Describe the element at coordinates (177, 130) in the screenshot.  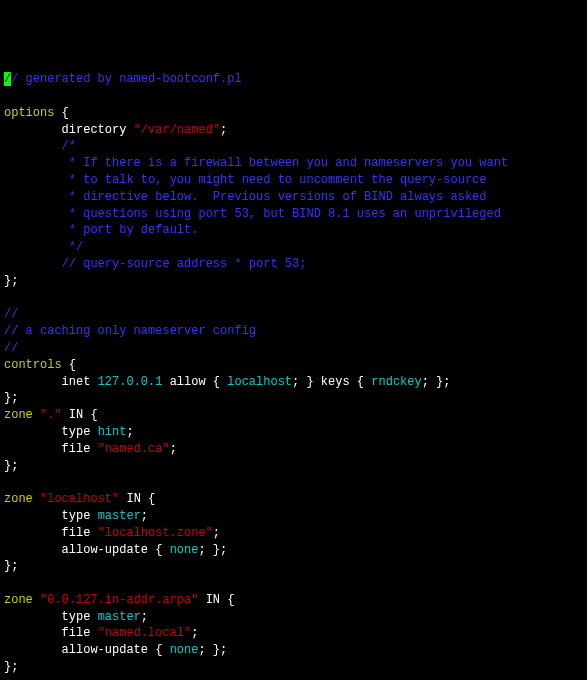
I see `str-var-named: "/var/named"` at that location.